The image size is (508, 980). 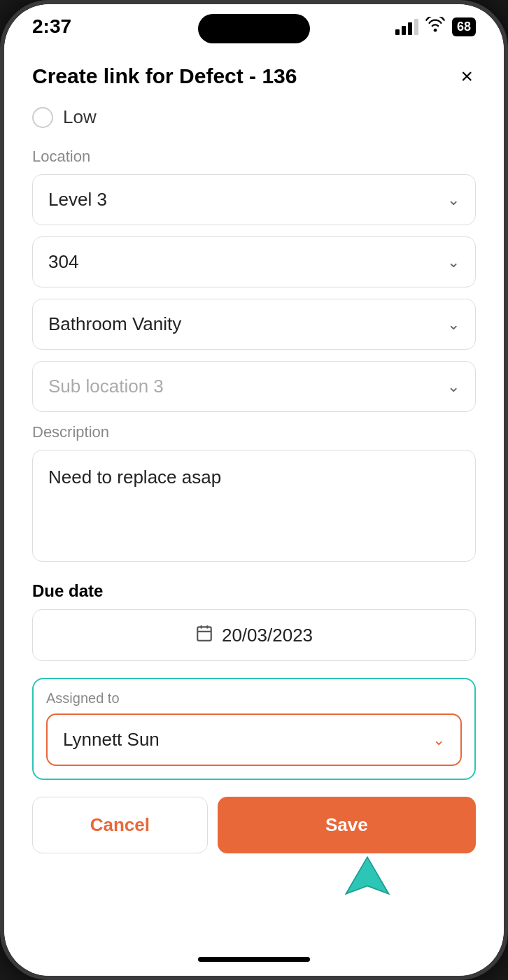 What do you see at coordinates (506, 260) in the screenshot?
I see `power-button` at bounding box center [506, 260].